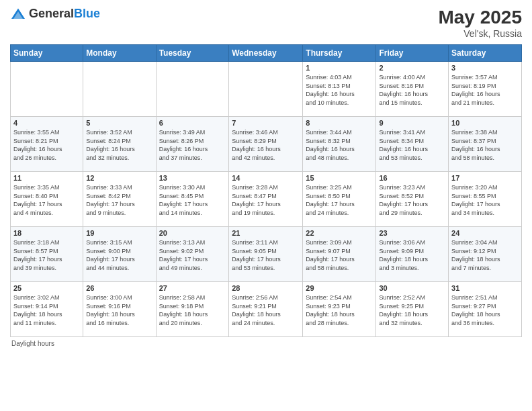 This screenshot has height=411, width=532. Describe the element at coordinates (120, 288) in the screenshot. I see `day-number: 26` at that location.